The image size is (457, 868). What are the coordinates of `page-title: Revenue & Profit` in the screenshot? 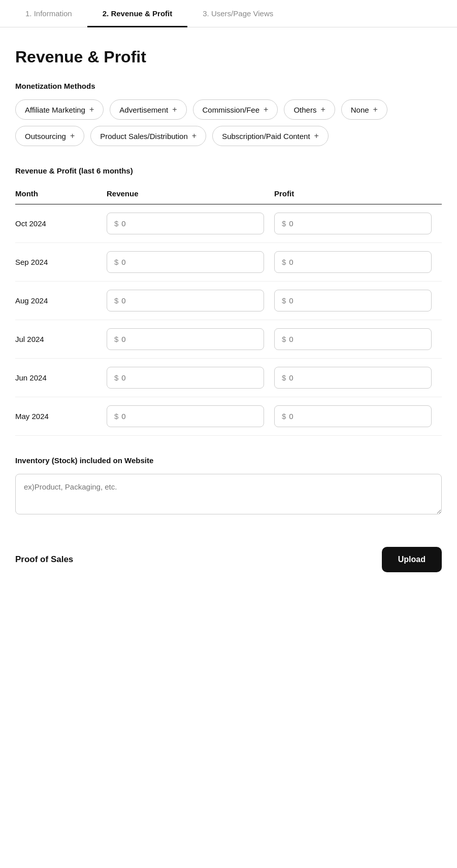 It's located at (228, 57).